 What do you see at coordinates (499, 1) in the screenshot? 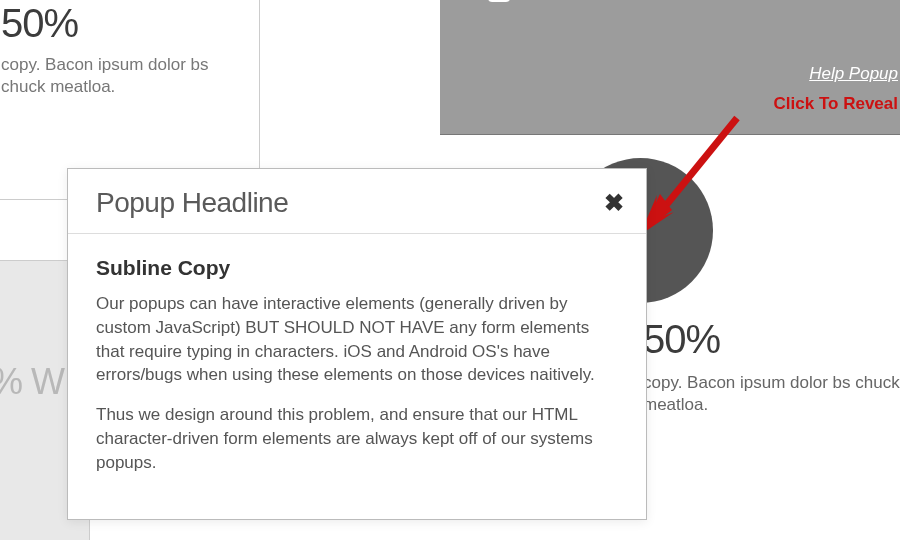
I see `show-last-section-checkbox` at bounding box center [499, 1].